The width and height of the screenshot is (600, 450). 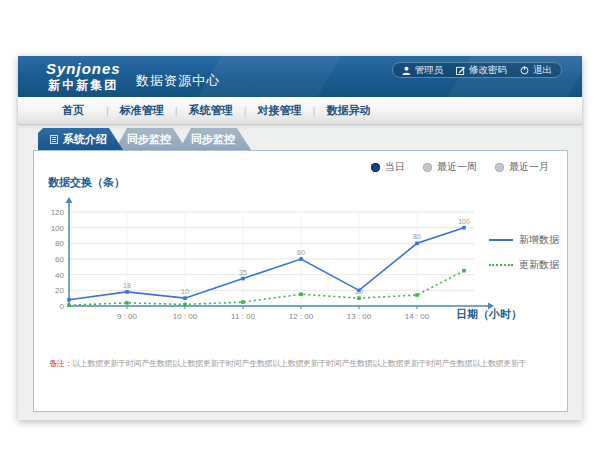 What do you see at coordinates (288, 364) in the screenshot?
I see `footnote: 备注：以上数据更新于时间产生数据以上数据更新于时间产生数据以上数据更新于时间产生…` at bounding box center [288, 364].